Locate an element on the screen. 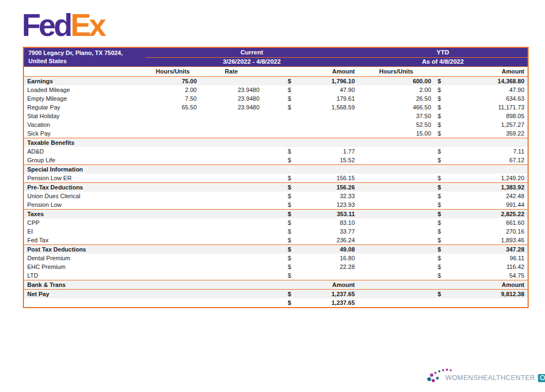  cell-label is located at coordinates (84, 303).